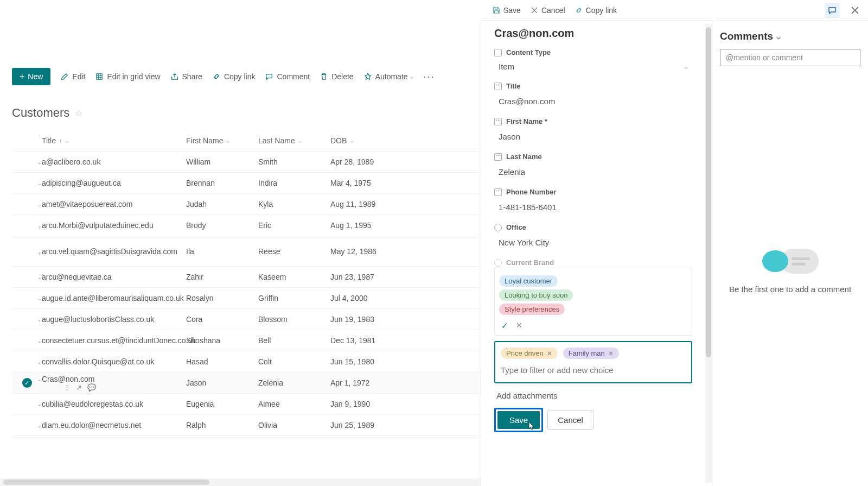 This screenshot has width=868, height=486. What do you see at coordinates (855, 10) in the screenshot?
I see `close-panel-button` at bounding box center [855, 10].